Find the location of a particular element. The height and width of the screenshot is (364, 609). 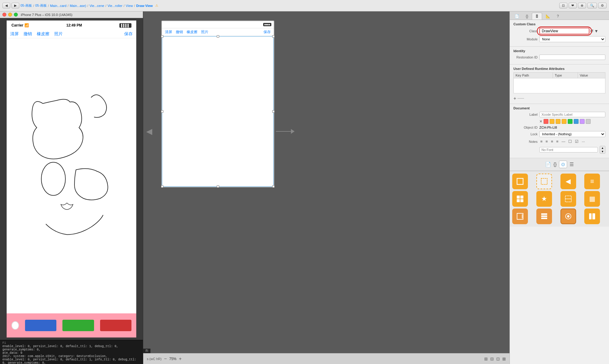

font-input is located at coordinates (569, 150).